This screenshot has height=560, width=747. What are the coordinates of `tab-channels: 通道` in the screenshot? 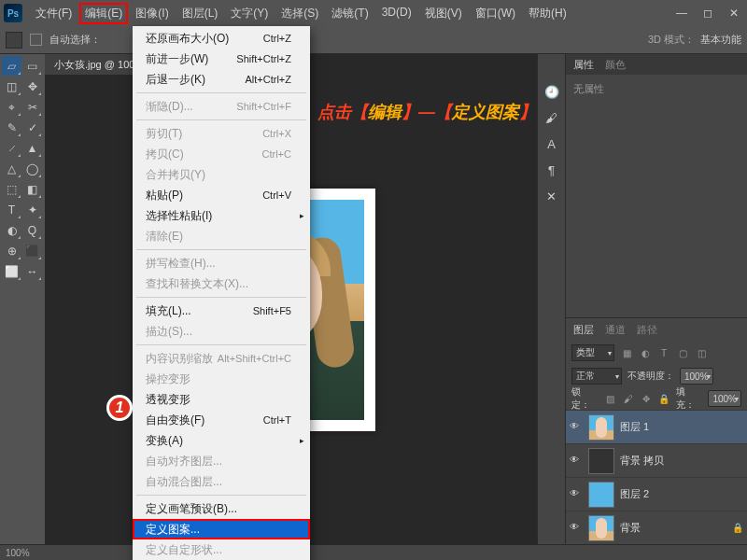 It's located at (615, 330).